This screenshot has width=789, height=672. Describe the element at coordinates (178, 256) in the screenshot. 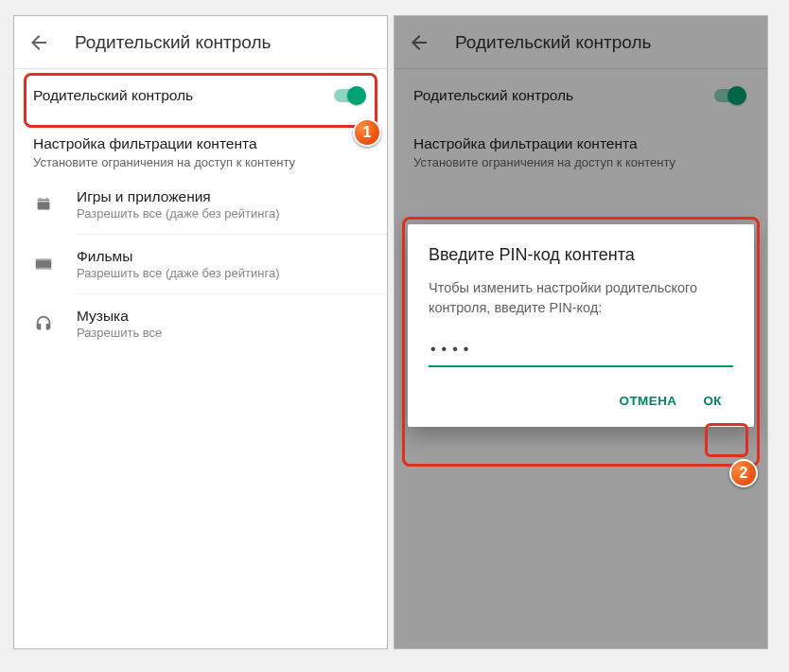

I see `item-title: Фильмы` at that location.